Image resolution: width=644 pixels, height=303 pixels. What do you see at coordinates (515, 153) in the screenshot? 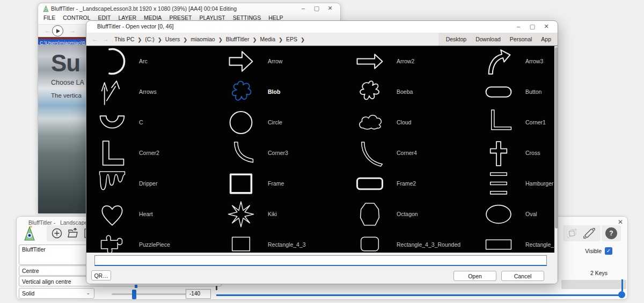
I see `vector-item-cross: Cross` at bounding box center [515, 153].